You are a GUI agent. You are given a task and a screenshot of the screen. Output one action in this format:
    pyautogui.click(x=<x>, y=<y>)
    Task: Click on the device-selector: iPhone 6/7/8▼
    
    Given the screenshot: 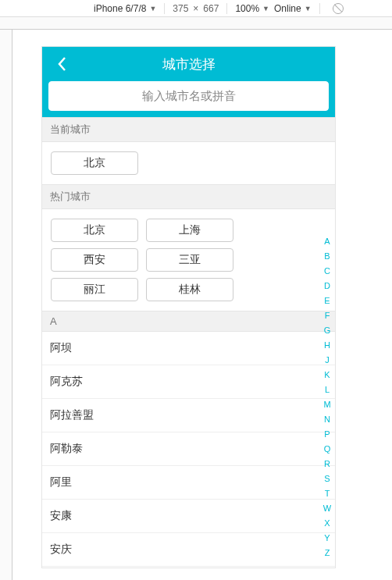 What is the action you would take?
    pyautogui.click(x=125, y=9)
    